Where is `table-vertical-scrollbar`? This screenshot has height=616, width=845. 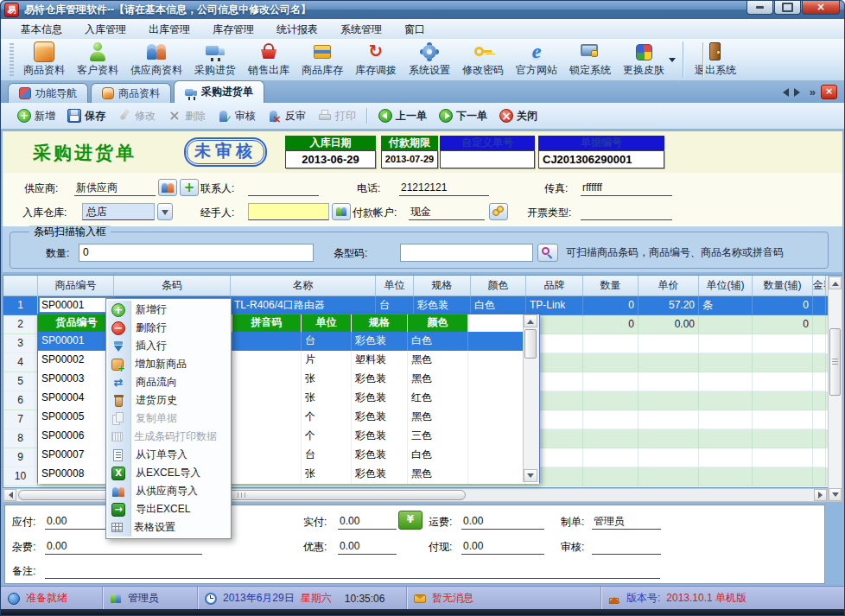 table-vertical-scrollbar is located at coordinates (835, 389).